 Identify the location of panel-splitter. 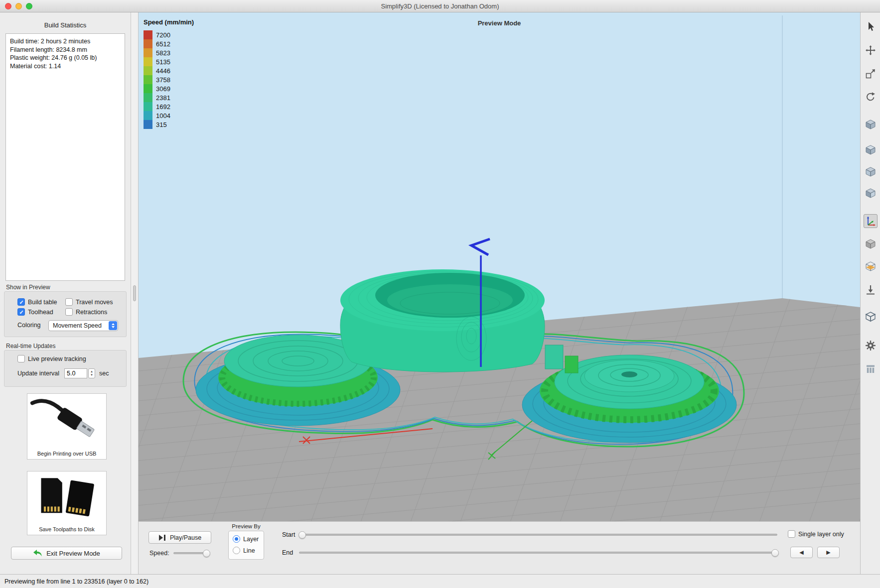
(135, 293).